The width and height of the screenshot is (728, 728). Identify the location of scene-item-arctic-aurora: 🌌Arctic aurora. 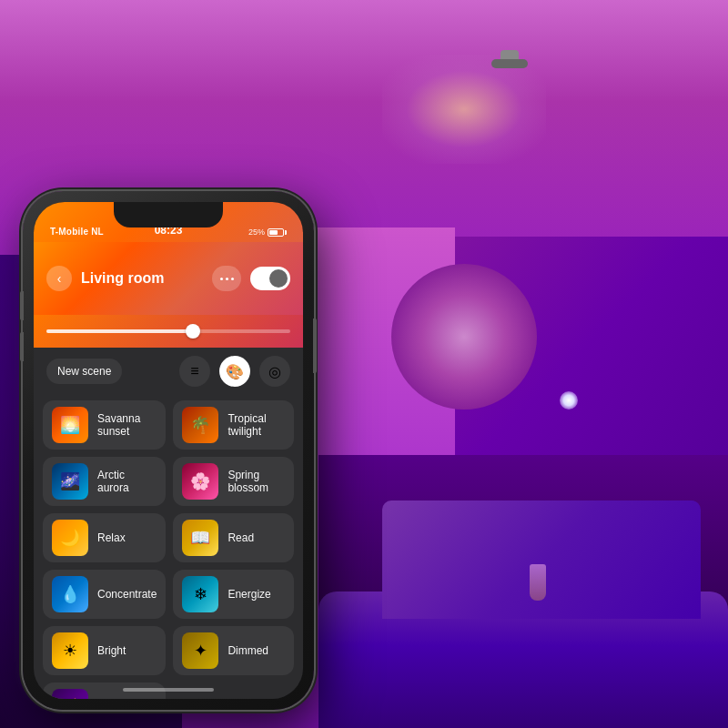
(104, 481).